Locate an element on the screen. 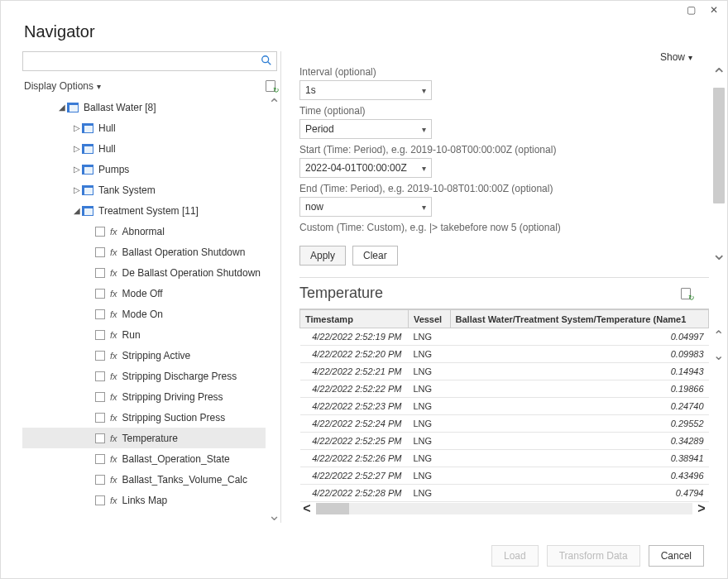 The height and width of the screenshot is (579, 728). table-row: 4/22/2022 2:52:24 PMLNG0.29552 is located at coordinates (505, 423).